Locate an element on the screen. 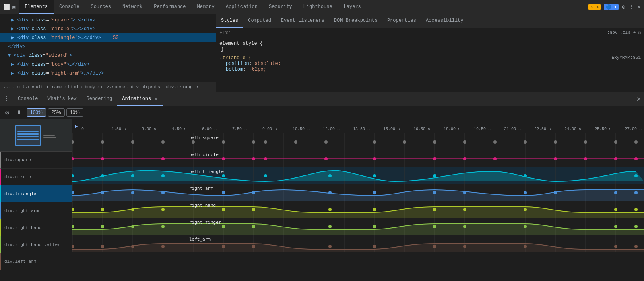 Image resolution: width=644 pixels, height=281 pixels. dom-line: ▶ <div class="circle">…</div> is located at coordinates (108, 29).